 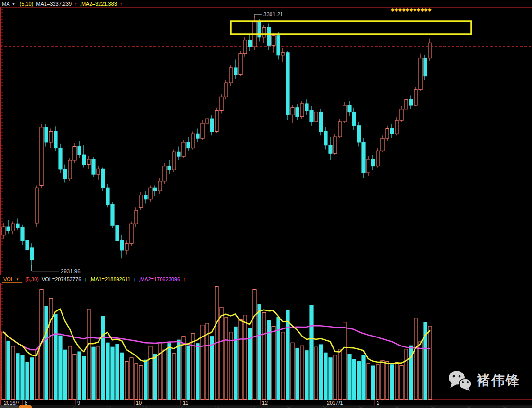 I want to click on vol-indicator-dropdown: VOL▼, so click(x=12, y=279).